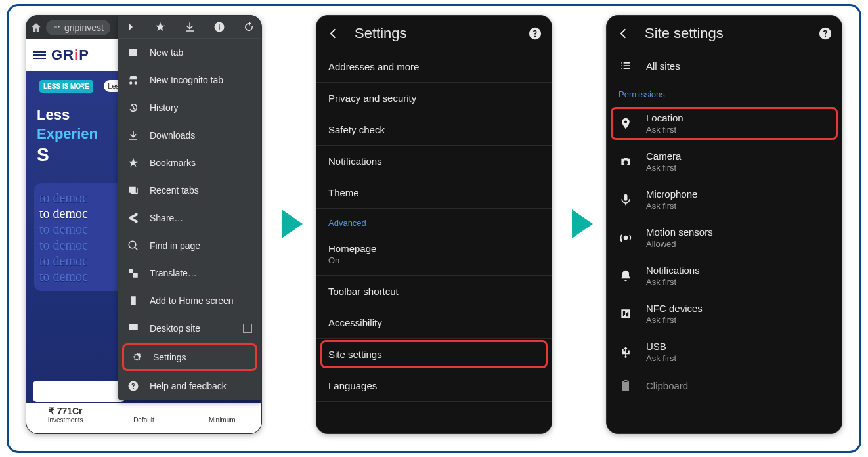 This screenshot has height=457, width=868. I want to click on row-accessibility: Accessibility, so click(434, 323).